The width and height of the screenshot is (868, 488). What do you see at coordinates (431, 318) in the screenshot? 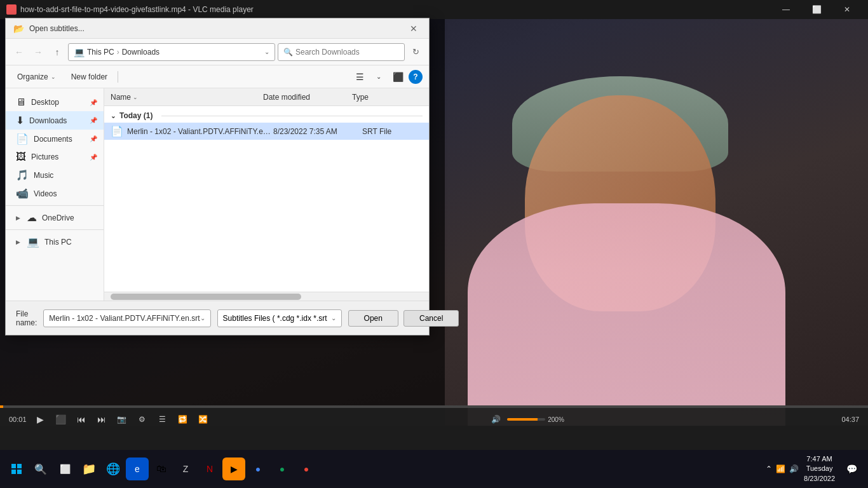
I see `cancel-button: Cancel` at bounding box center [431, 318].